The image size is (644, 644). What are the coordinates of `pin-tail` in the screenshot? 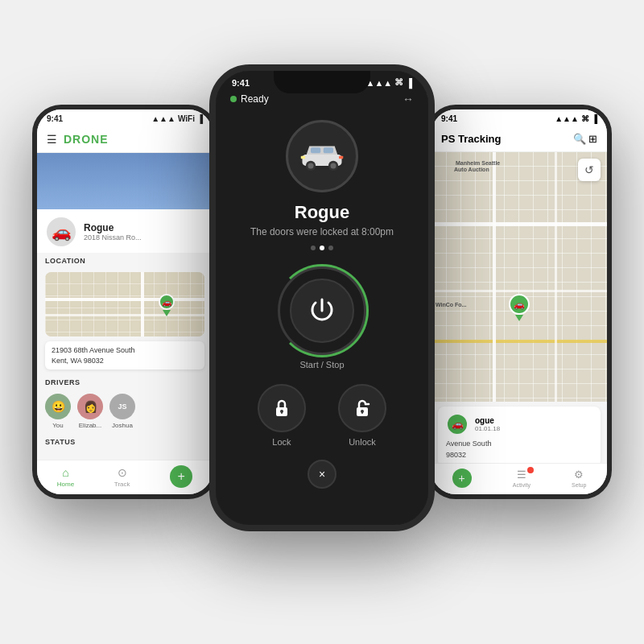 It's located at (167, 313).